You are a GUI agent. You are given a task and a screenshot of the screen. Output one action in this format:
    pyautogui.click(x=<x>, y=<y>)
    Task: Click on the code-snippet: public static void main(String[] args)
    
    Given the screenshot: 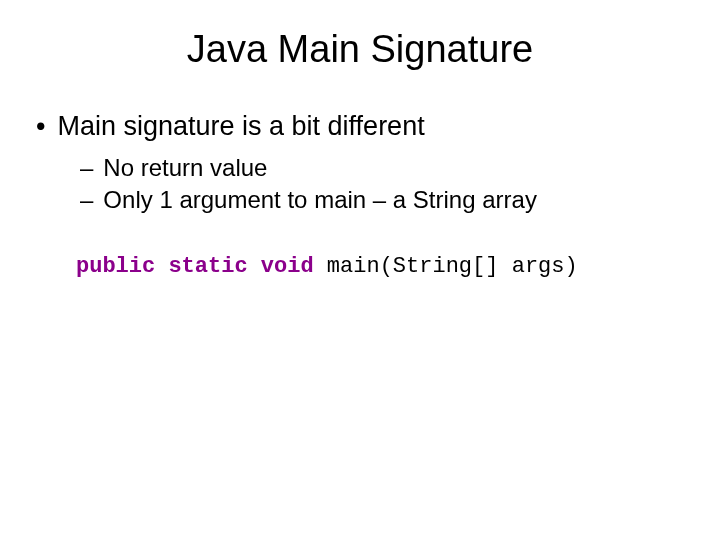 What is the action you would take?
    pyautogui.click(x=378, y=266)
    